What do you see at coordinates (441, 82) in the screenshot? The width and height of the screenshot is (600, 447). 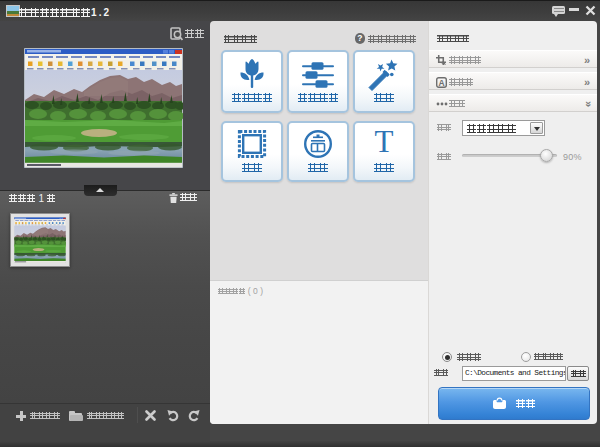 I see `svg-text: A` at bounding box center [441, 82].